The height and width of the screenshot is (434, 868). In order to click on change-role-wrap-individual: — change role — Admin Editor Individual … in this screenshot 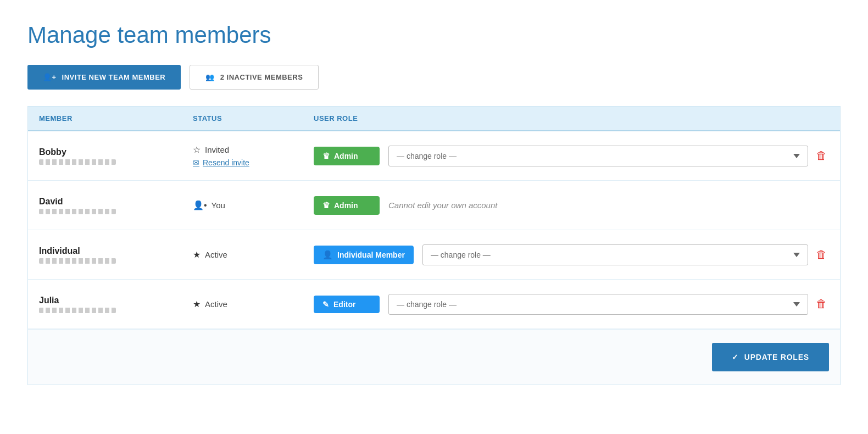, I will do `click(626, 255)`.